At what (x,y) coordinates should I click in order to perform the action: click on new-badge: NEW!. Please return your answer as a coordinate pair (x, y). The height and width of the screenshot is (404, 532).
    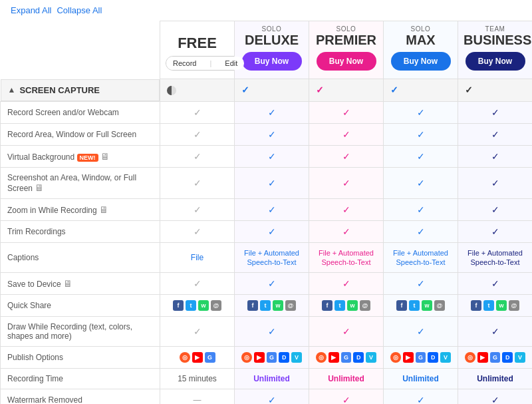
    Looking at the image, I should click on (88, 158).